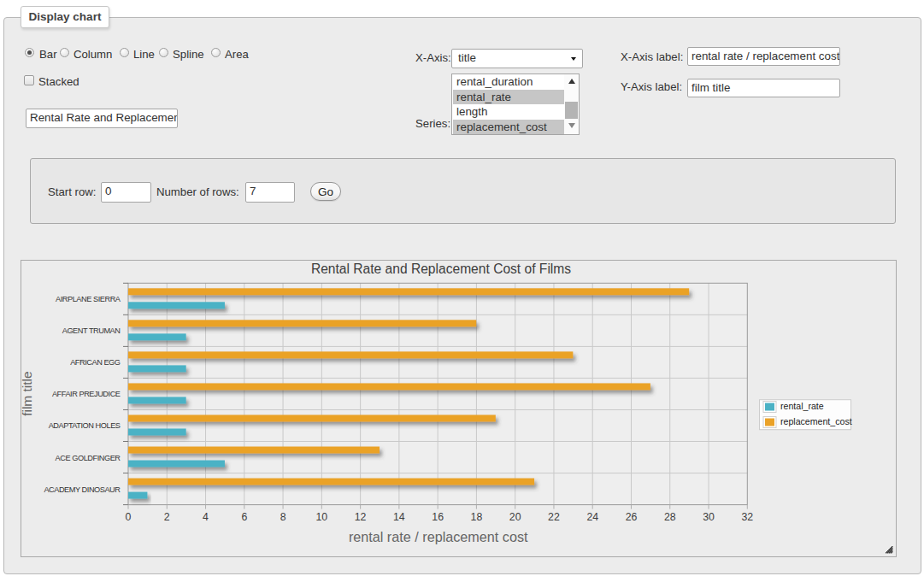  I want to click on svg-text: film title, so click(27, 393).